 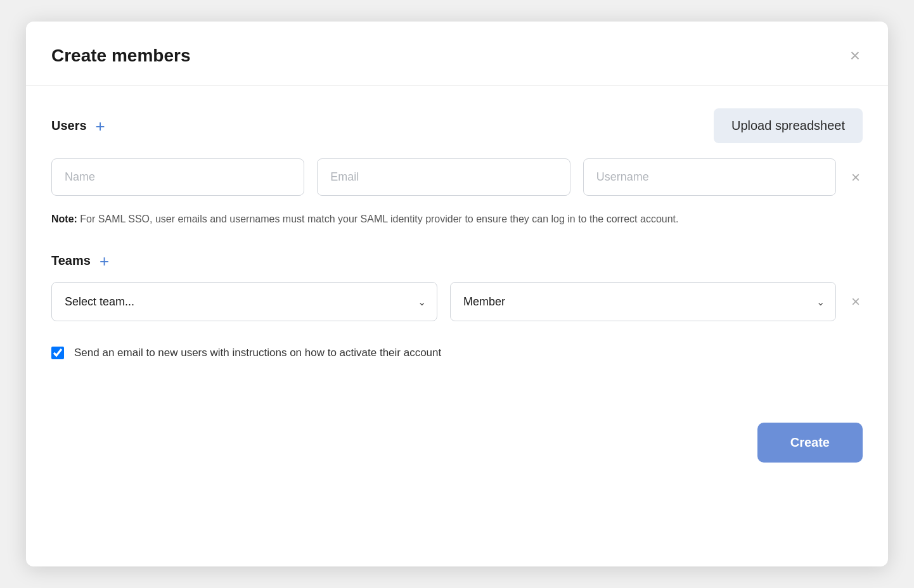 What do you see at coordinates (58, 353) in the screenshot?
I see `send-email-checkbox` at bounding box center [58, 353].